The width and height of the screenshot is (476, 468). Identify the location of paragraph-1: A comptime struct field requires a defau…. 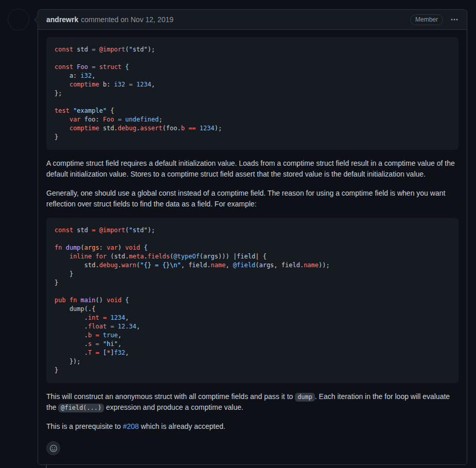
(252, 169).